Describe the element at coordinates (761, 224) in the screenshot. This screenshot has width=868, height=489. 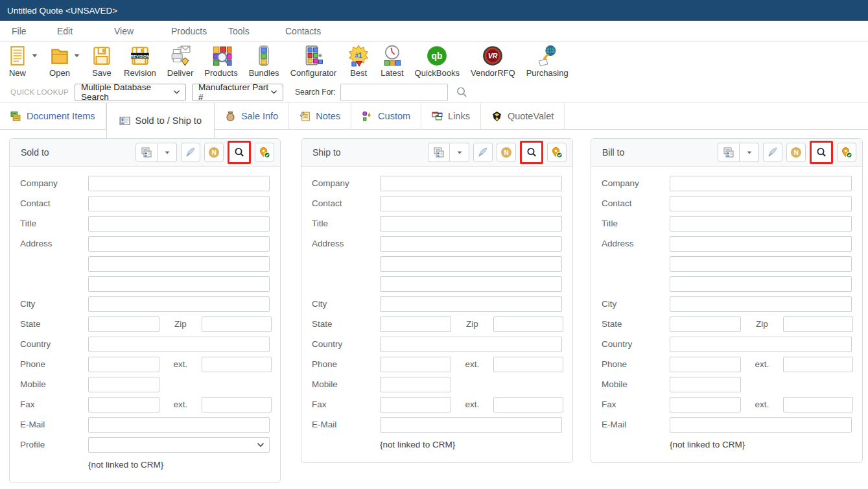
I see `bill-to-title-input` at that location.